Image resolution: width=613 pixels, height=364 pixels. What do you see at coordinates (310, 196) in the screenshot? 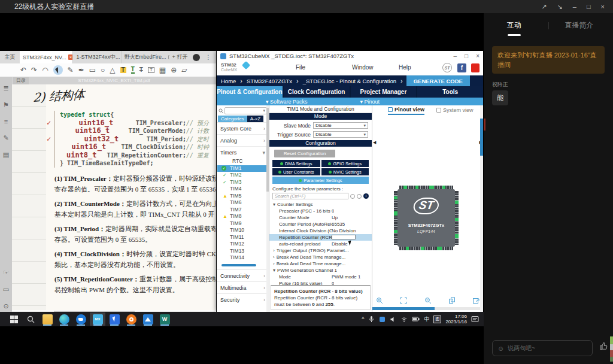
I see `parameter-search-input: Search (Ctrl+F)` at bounding box center [310, 196].